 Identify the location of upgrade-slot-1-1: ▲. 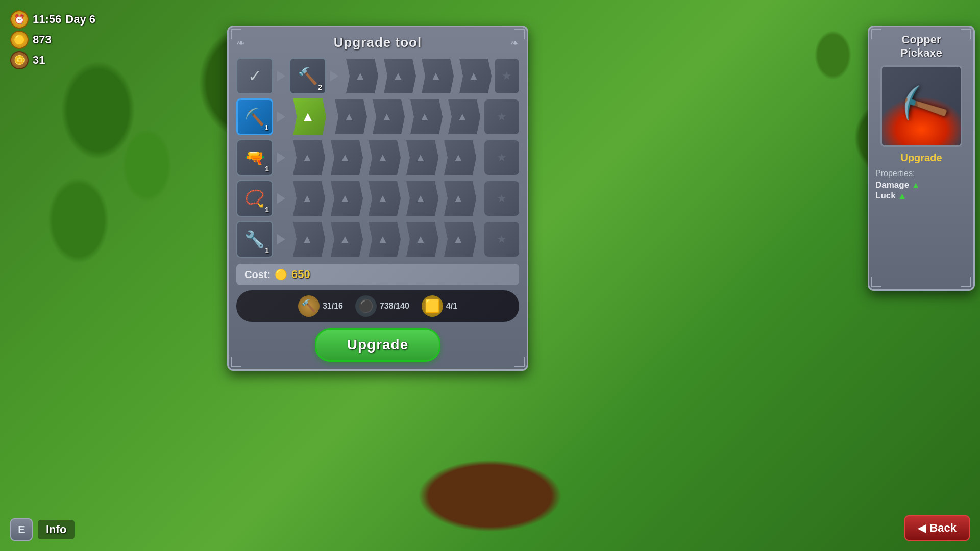
(360, 76).